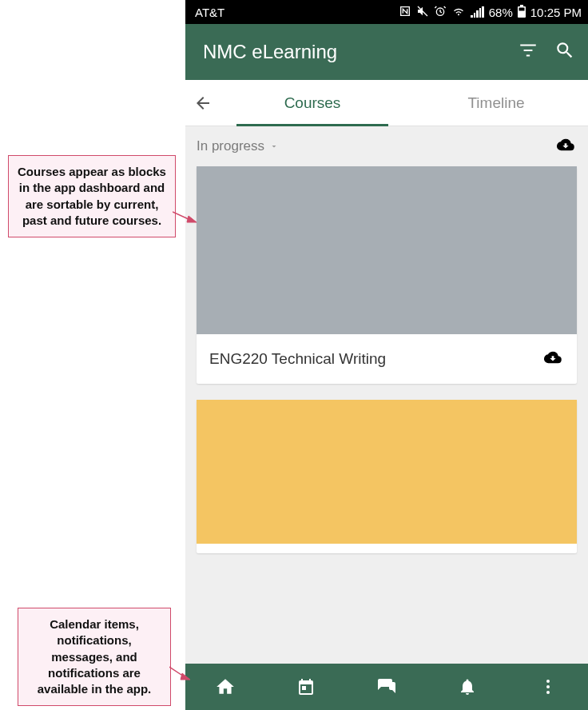 This screenshot has height=710, width=588. I want to click on app-bar: NMC eLearning, so click(387, 52).